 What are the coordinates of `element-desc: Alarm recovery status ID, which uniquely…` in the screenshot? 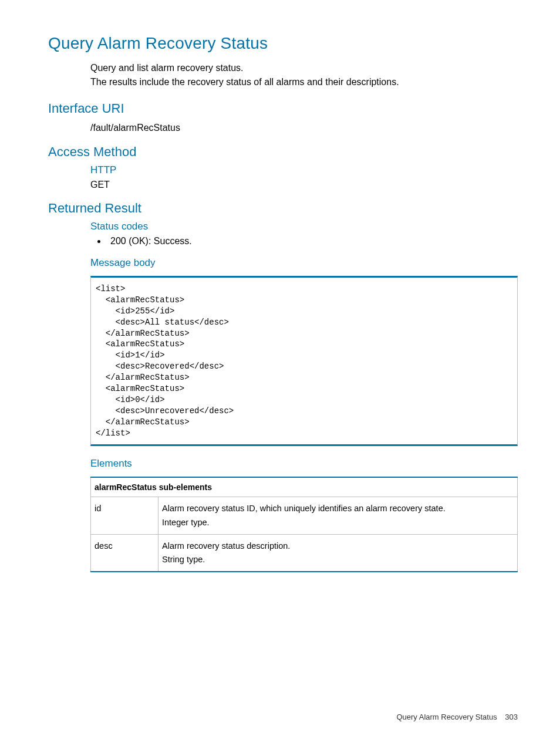 It's located at (338, 515).